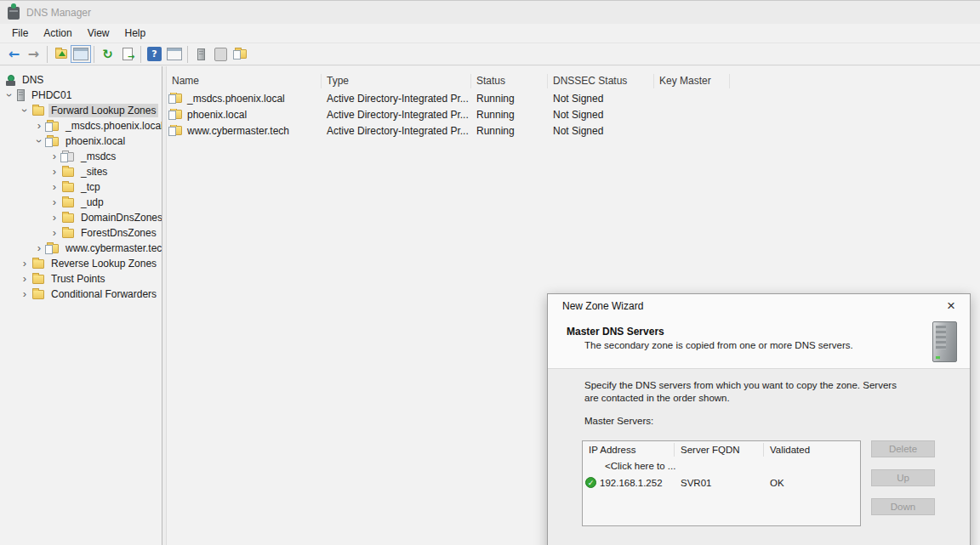 Image resolution: width=980 pixels, height=545 pixels. I want to click on column-header-status: Status, so click(510, 82).